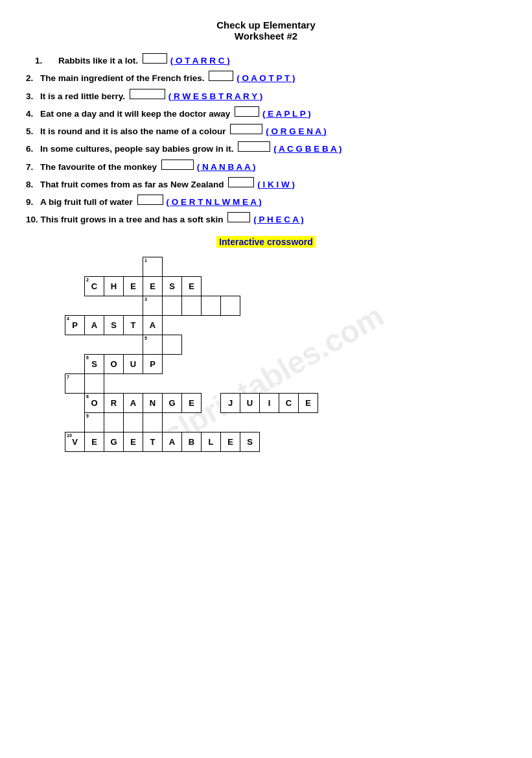 This screenshot has height=758, width=532. I want to click on grid-cell-r2c7, so click(211, 305).